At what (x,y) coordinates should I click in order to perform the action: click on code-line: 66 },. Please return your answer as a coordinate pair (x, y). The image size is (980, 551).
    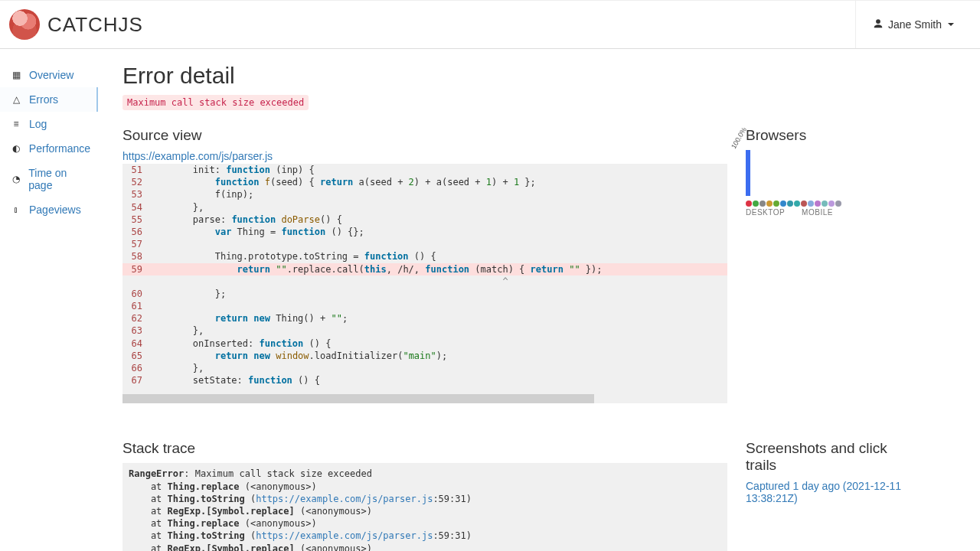
    Looking at the image, I should click on (425, 368).